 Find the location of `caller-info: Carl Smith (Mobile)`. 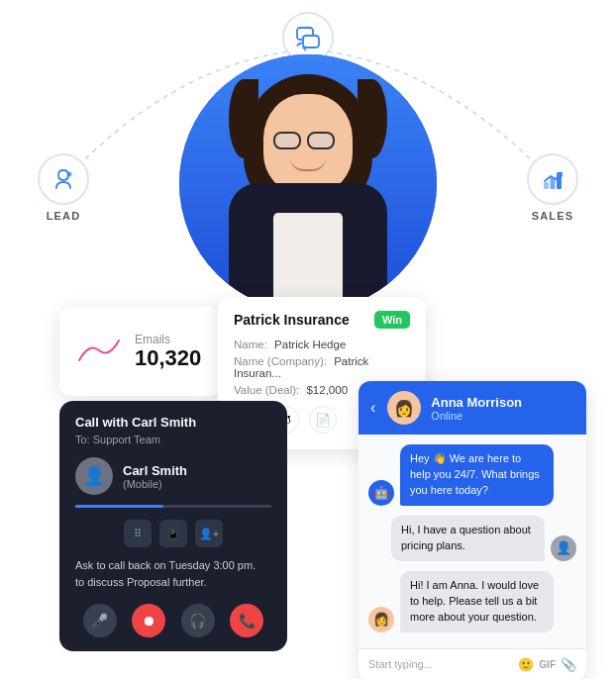

caller-info: Carl Smith (Mobile) is located at coordinates (154, 477).